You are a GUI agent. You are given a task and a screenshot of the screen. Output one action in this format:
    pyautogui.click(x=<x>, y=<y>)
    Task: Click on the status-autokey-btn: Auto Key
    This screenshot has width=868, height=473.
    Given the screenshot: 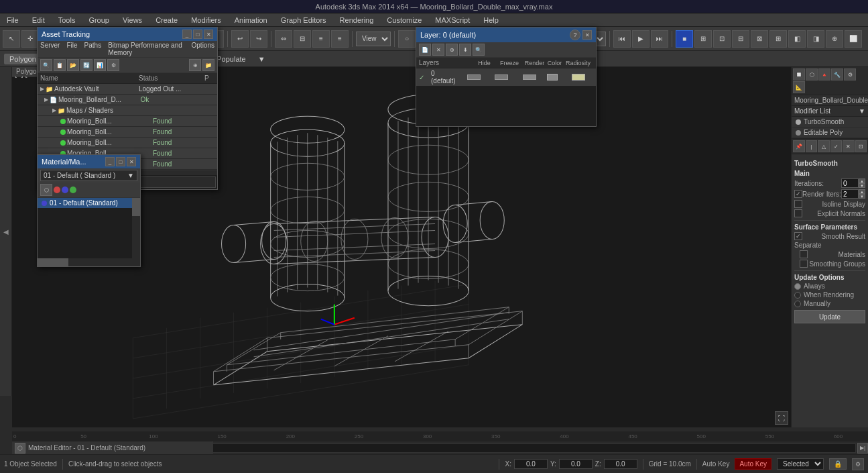 What is the action you would take?
    pyautogui.click(x=753, y=464)
    